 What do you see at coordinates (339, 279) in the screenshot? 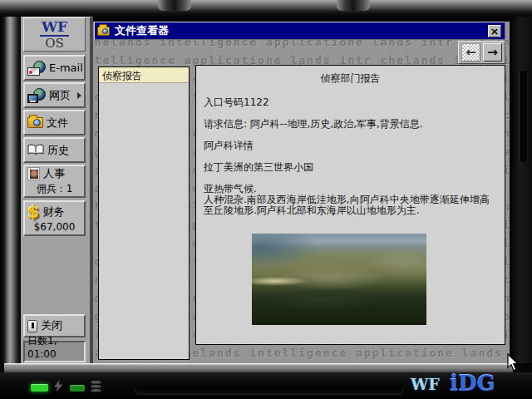
I see `aerial-coastal-photo` at bounding box center [339, 279].